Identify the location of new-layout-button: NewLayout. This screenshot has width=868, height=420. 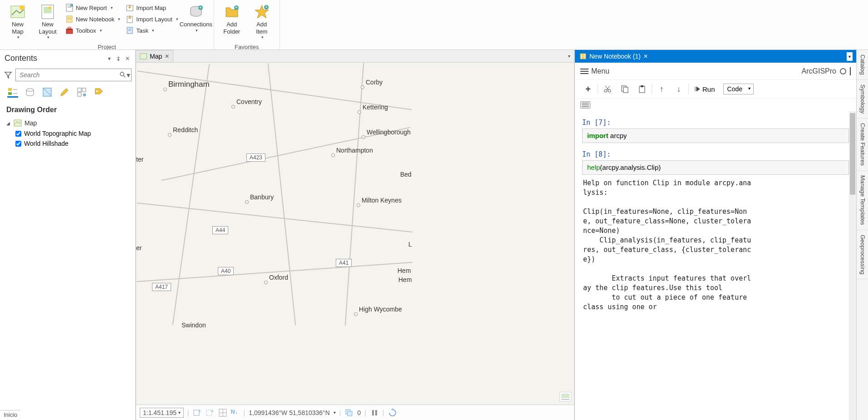
(48, 22).